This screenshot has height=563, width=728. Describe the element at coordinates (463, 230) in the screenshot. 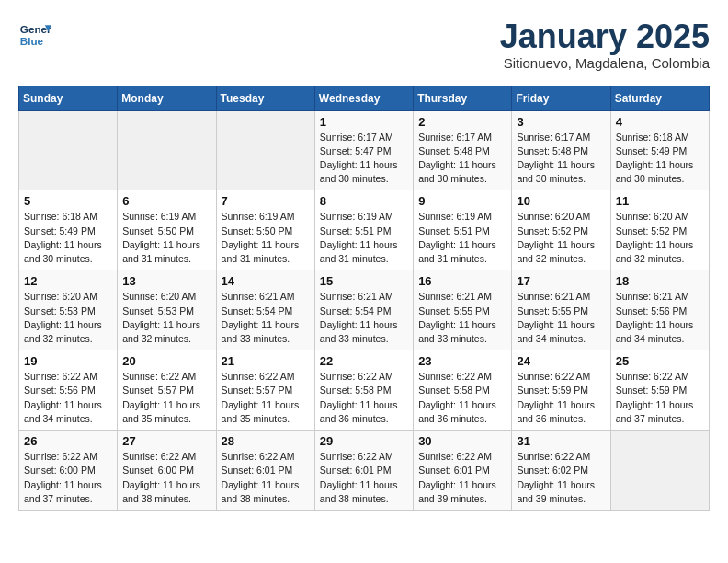

I see `day-cell-9: 9Sunrise: 6:19 AMSunset: 5:51 PMDaylight…` at that location.